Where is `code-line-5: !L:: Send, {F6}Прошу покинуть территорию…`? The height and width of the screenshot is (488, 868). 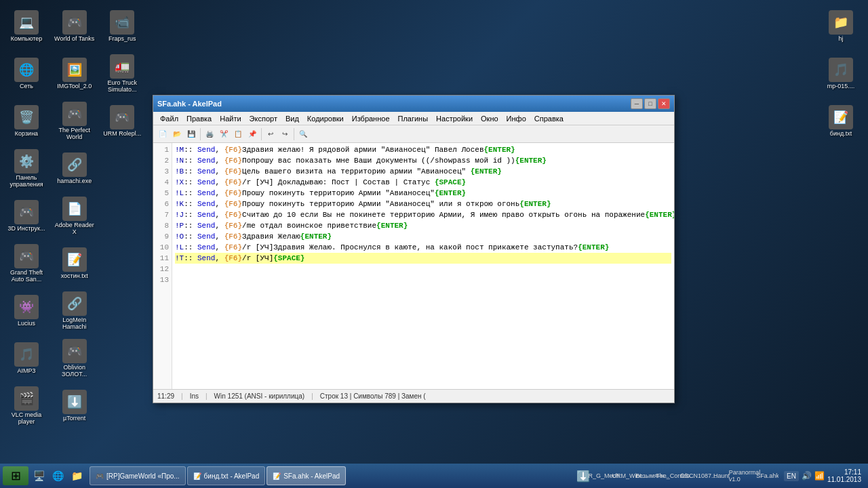
code-line-5: !L:: Send, {F6}Прошу покинуть территорию… is located at coordinates (423, 193).